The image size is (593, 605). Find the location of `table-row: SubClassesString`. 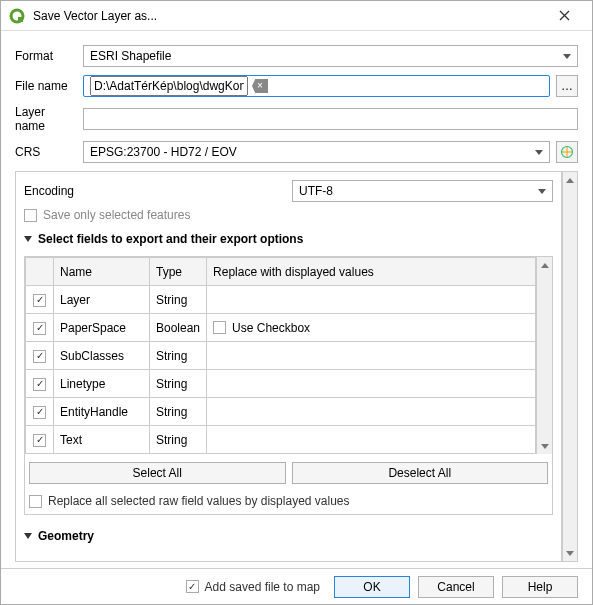

table-row: SubClassesString is located at coordinates (281, 356).